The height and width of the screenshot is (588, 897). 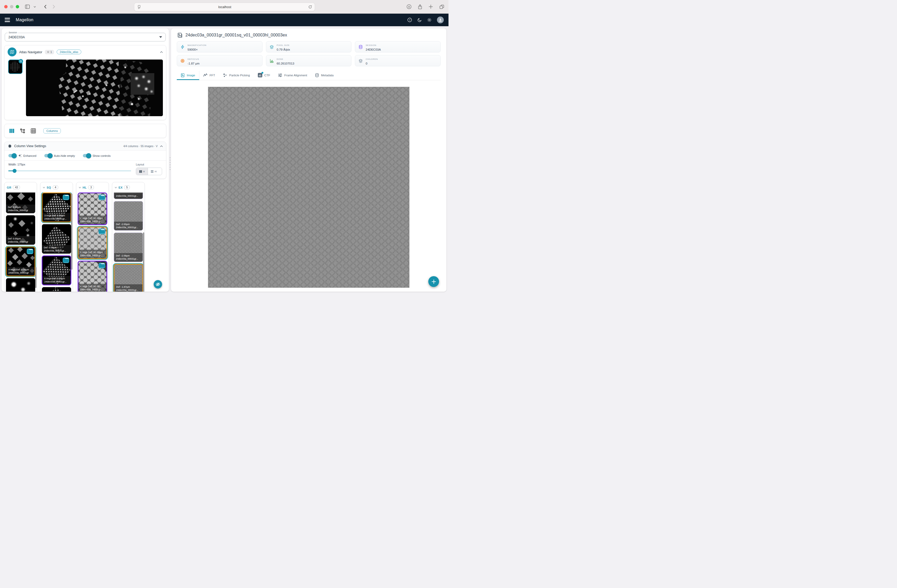 What do you see at coordinates (35, 7) in the screenshot?
I see `sidebar-chevron-icon` at bounding box center [35, 7].